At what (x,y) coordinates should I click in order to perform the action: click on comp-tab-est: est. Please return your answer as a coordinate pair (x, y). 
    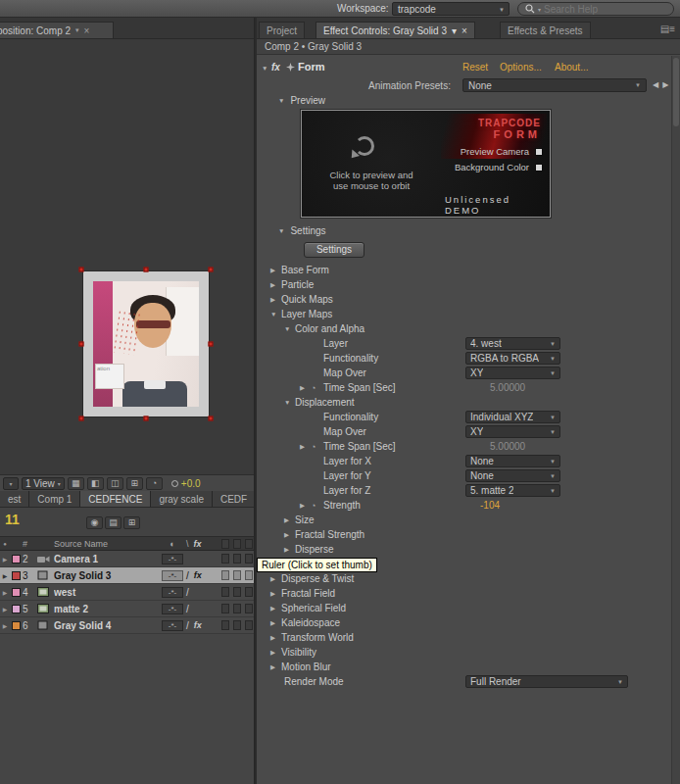
    Looking at the image, I should click on (15, 499).